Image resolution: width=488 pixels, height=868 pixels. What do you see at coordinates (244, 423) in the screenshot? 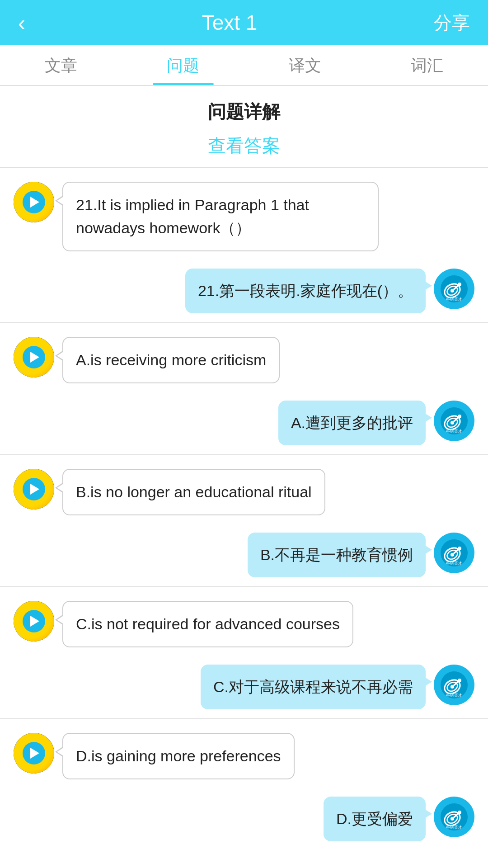
I see `chat-section-user: 答研英才 A.遭到更多的批评` at bounding box center [244, 423].